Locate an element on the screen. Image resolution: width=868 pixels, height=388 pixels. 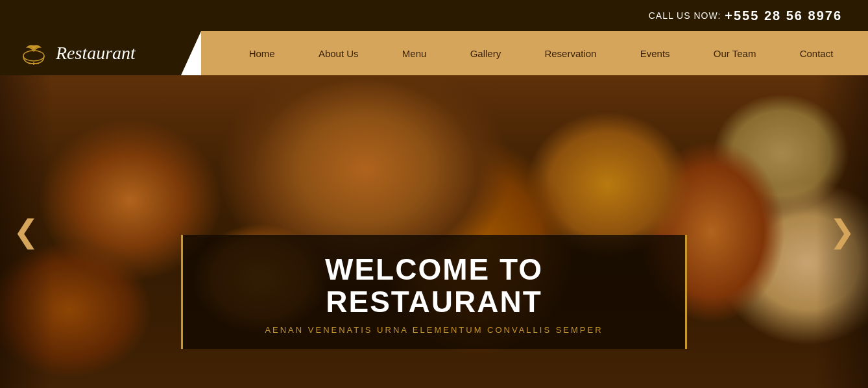
nav-item-reservation: Reservation is located at coordinates (570, 53).